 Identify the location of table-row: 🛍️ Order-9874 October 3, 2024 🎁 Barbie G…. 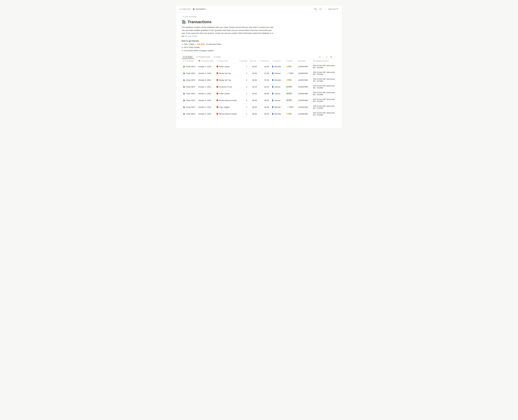
(259, 73).